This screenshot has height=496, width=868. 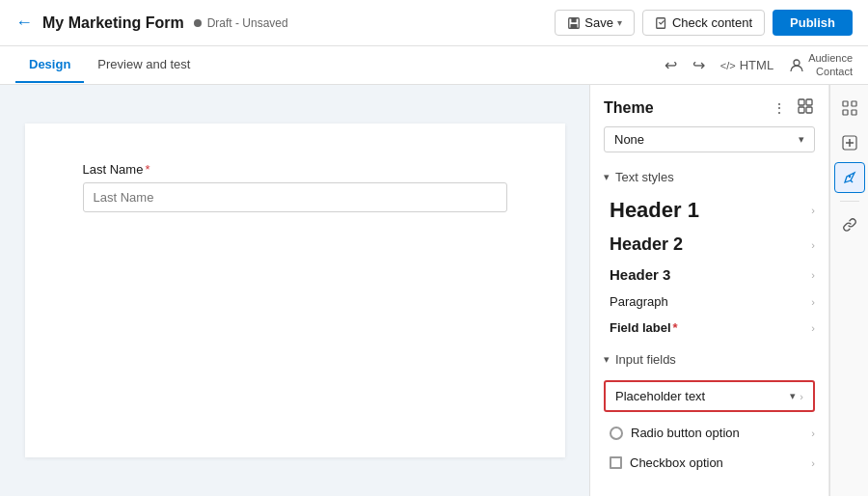 I want to click on tab-design: Design, so click(x=50, y=66).